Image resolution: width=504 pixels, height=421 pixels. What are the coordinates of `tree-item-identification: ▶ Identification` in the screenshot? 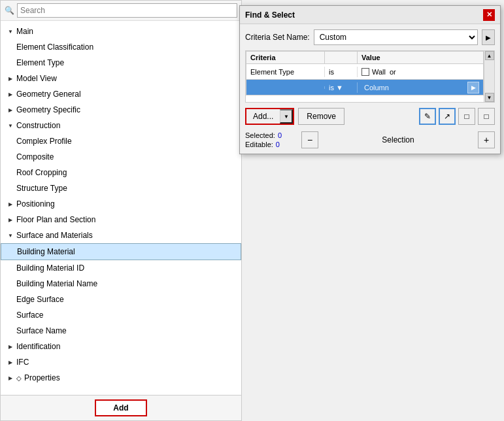 It's located at (121, 346).